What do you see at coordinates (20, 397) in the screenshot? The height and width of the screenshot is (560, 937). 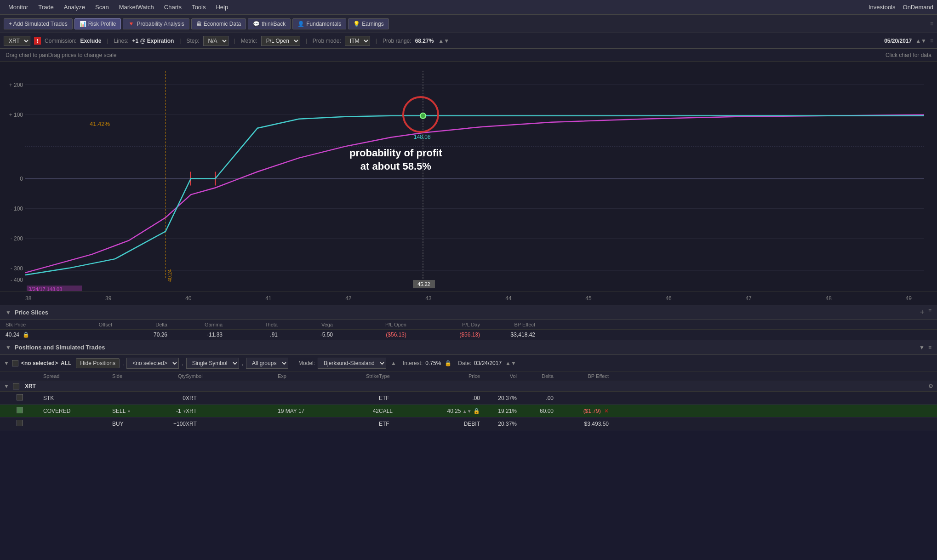 I see `row1-checkbox` at bounding box center [20, 397].